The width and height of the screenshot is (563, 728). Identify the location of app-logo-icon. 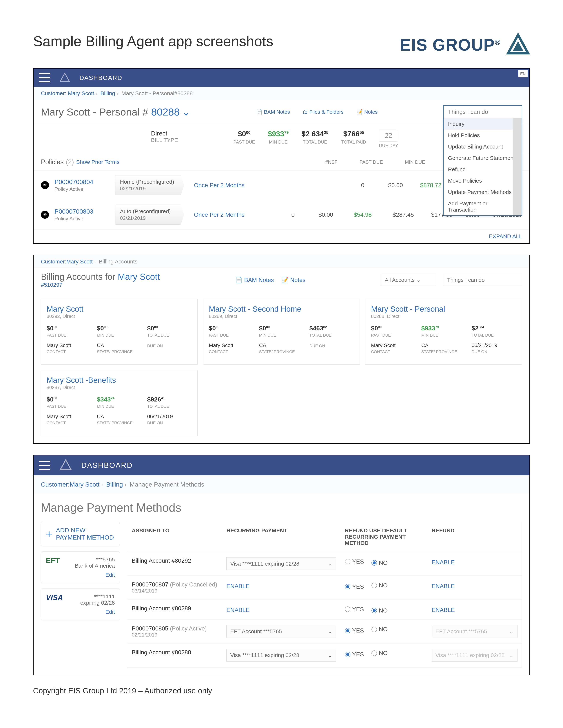
(65, 78).